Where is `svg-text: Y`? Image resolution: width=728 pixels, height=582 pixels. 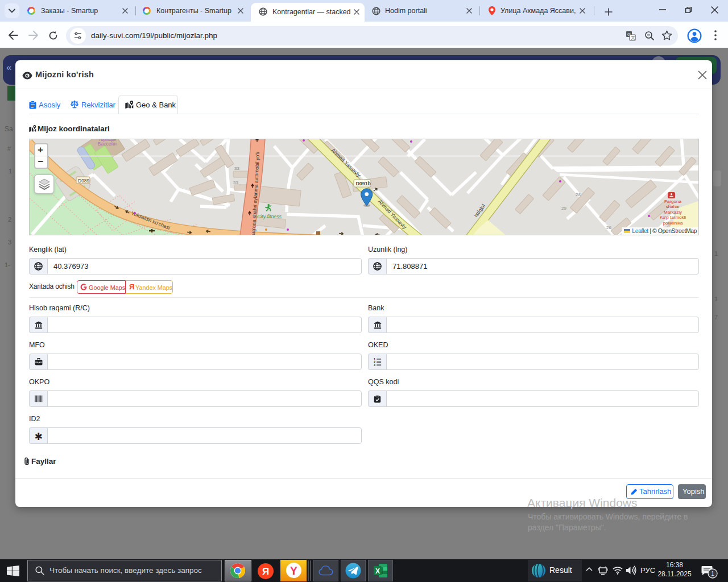
svg-text: Y is located at coordinates (294, 571).